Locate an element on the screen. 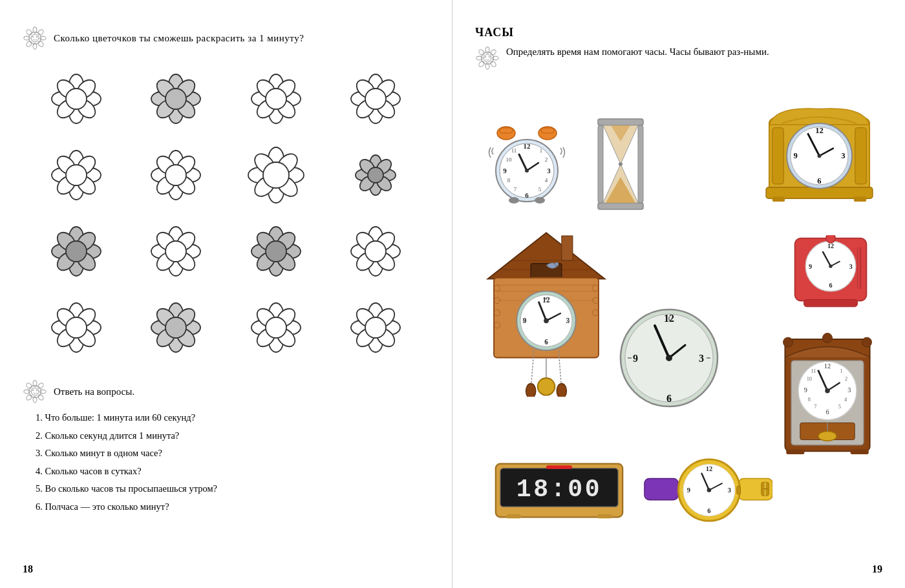  mantel-clock: 12 3 6 9 is located at coordinates (820, 152).